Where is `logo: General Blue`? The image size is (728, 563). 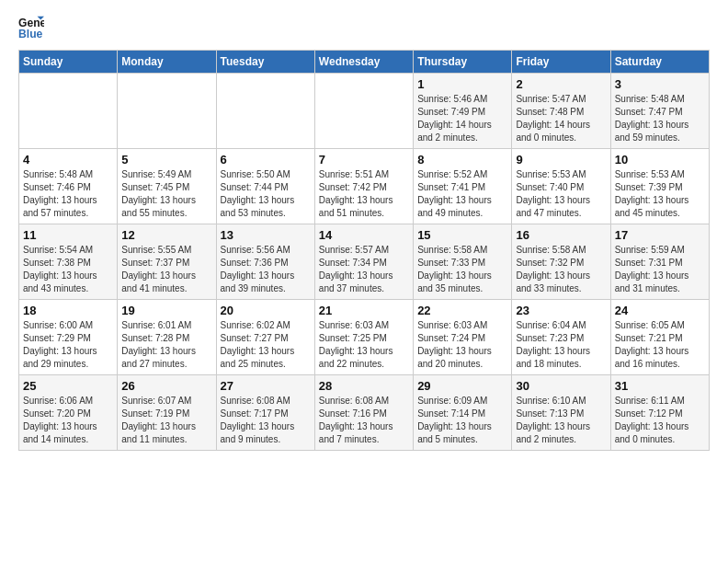
logo: General Blue is located at coordinates (34, 28).